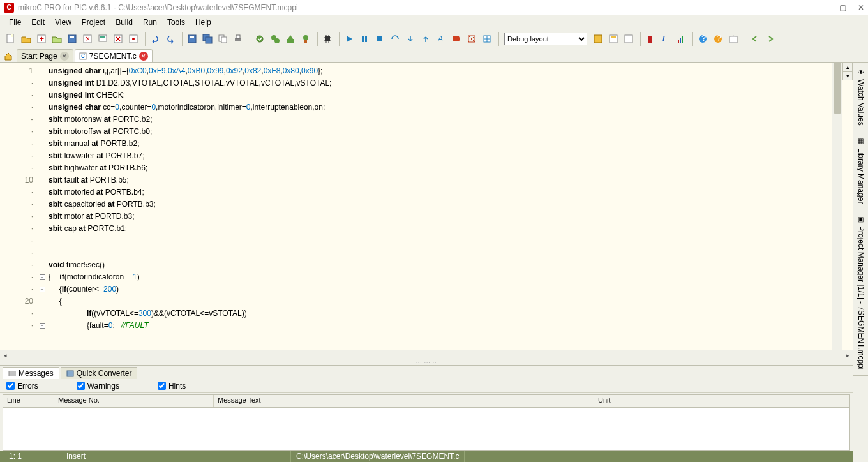 Image resolution: width=868 pixels, height=462 pixels. What do you see at coordinates (176, 22) in the screenshot?
I see `menu-tools: Tools` at bounding box center [176, 22].